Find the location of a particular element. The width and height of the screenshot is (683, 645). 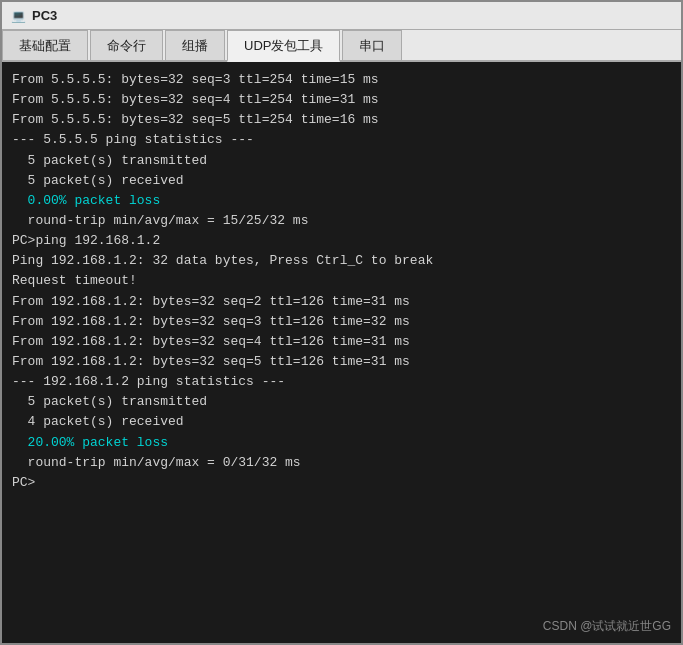

terminal-line: --- 5.5.5.5 ping statistics --- is located at coordinates (342, 140).